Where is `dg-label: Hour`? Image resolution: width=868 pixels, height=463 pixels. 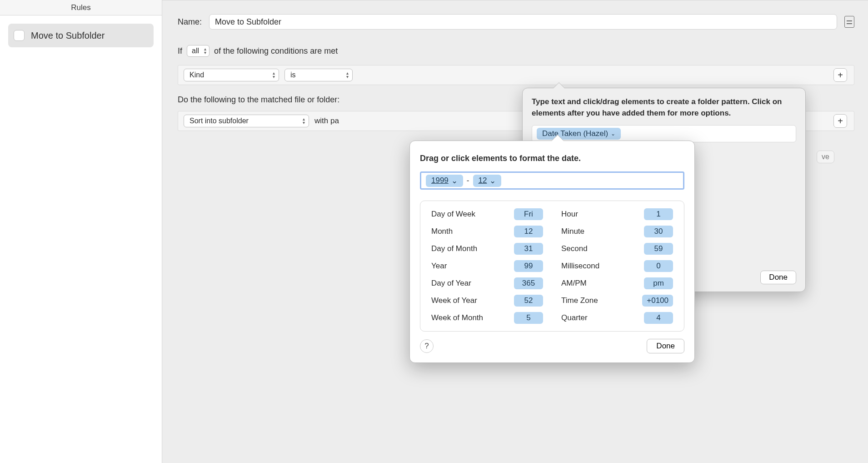 dg-label: Hour is located at coordinates (570, 214).